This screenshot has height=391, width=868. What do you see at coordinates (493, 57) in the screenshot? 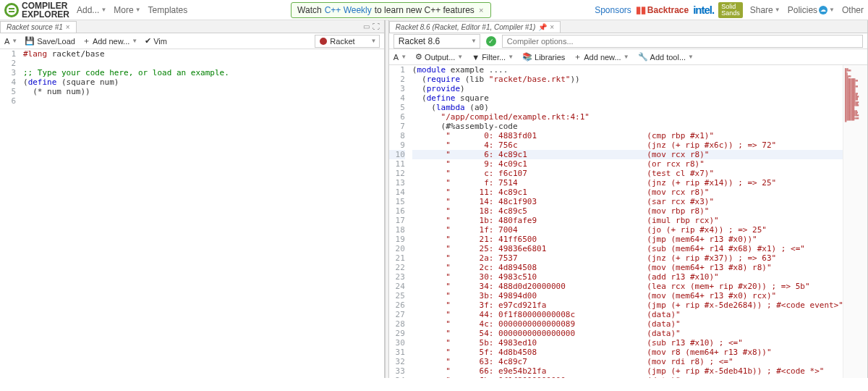
I see `filter-button: ▼Filter...▼` at bounding box center [493, 57].